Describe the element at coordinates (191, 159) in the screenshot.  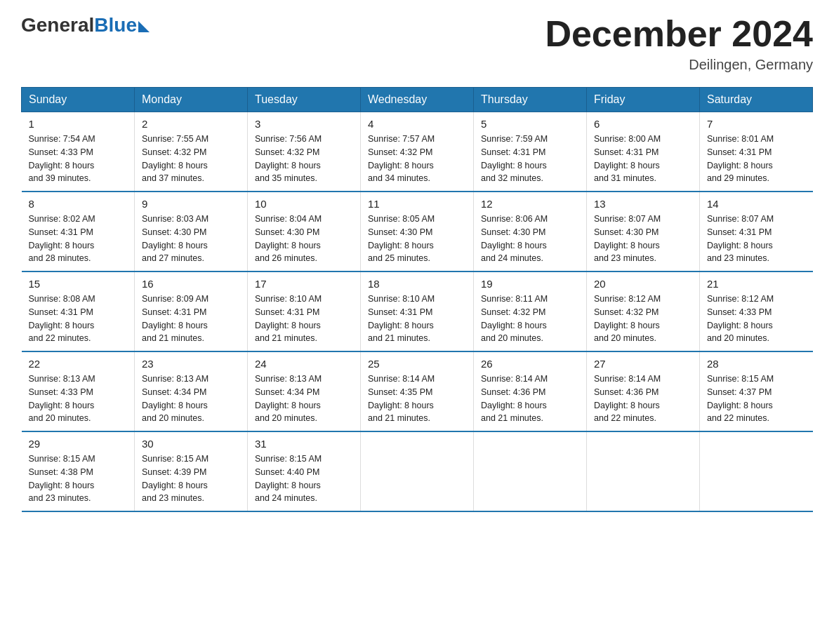
I see `day-info: Sunrise: 7:55 AM Sunset: 4:32 PM Dayligh…` at that location.